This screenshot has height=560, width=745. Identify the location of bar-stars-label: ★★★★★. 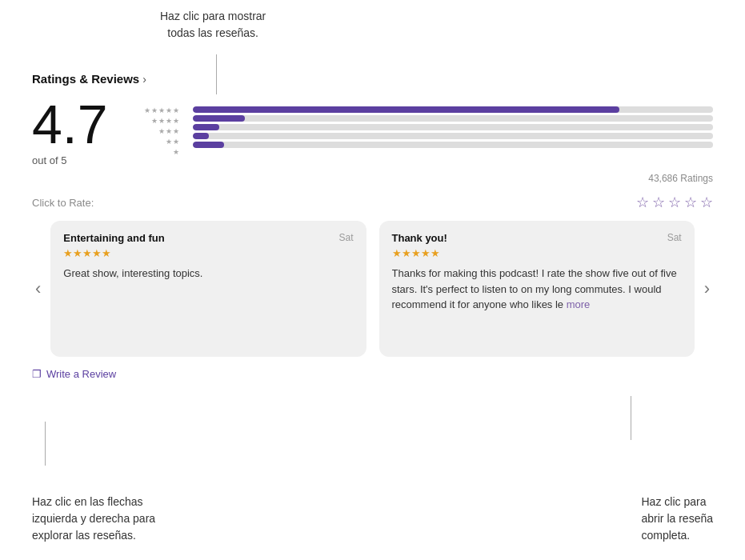
(162, 110).